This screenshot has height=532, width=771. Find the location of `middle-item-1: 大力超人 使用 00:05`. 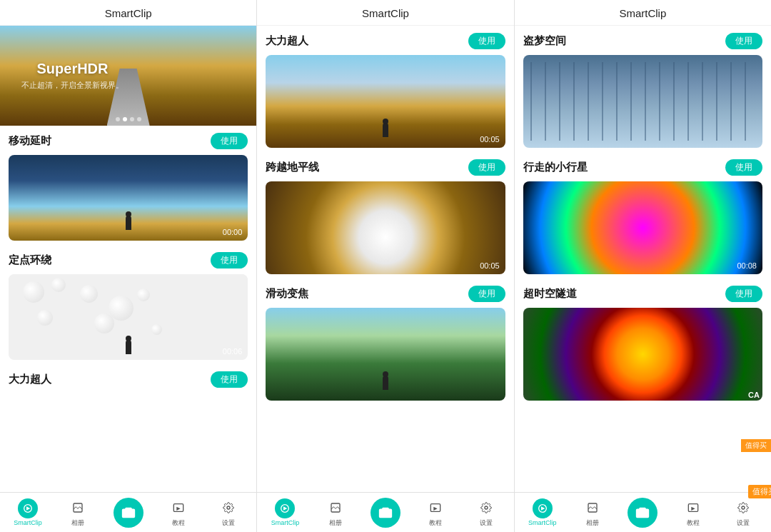

middle-item-1: 大力超人 使用 00:05 is located at coordinates (386, 89).